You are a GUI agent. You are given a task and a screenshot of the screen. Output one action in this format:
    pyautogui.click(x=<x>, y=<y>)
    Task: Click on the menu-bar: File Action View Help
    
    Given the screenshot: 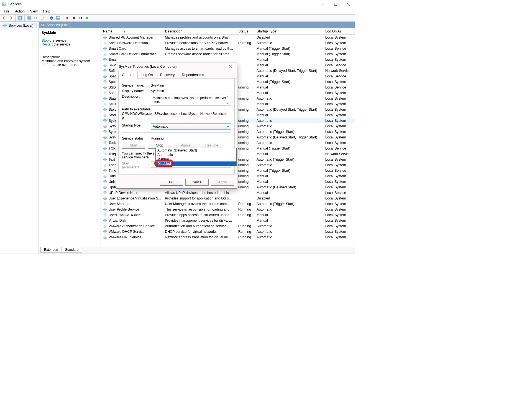 What is the action you would take?
    pyautogui.click(x=177, y=11)
    